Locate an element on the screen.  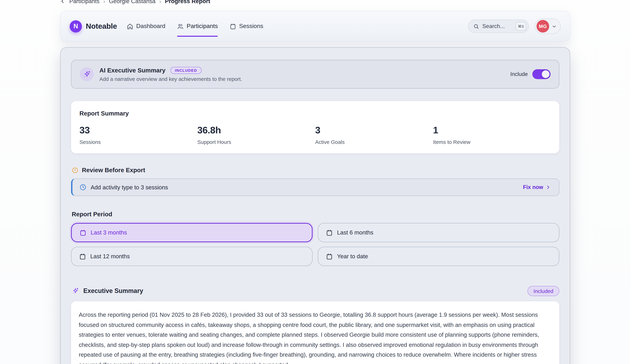
executive-summary-heading: Executive Summary Included is located at coordinates (316, 291).